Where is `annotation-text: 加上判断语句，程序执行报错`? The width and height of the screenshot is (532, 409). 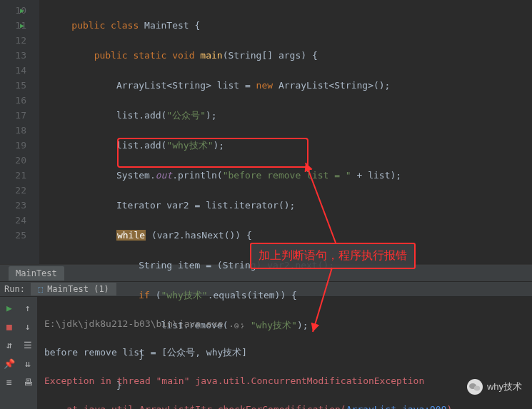
annotation-text: 加上判断语句，程序执行报错 is located at coordinates (333, 256).